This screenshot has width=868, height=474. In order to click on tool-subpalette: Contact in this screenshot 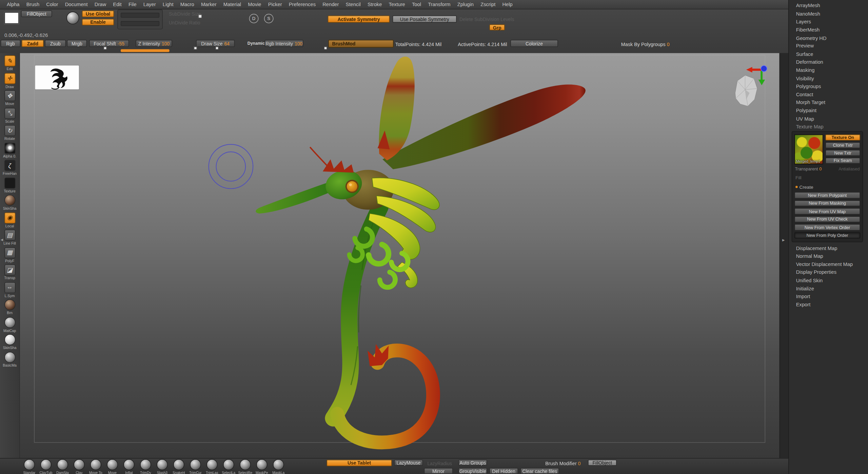, I will do `click(829, 95)`.